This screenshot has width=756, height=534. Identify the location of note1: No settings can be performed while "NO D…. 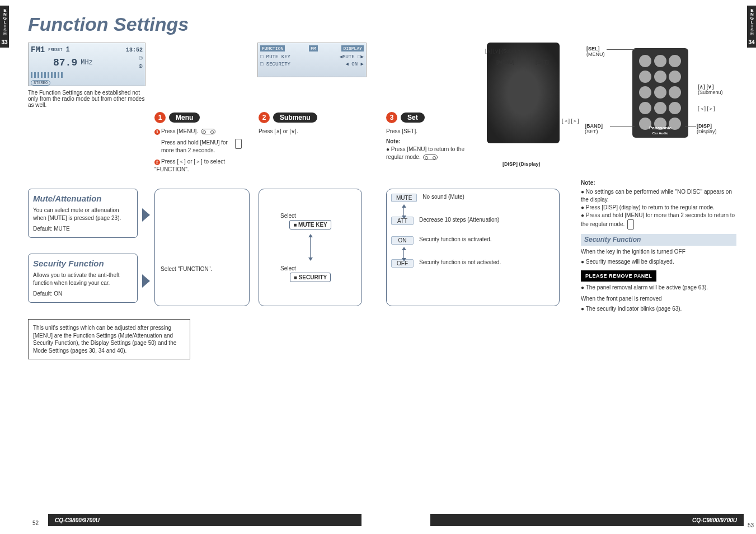
(659, 196).